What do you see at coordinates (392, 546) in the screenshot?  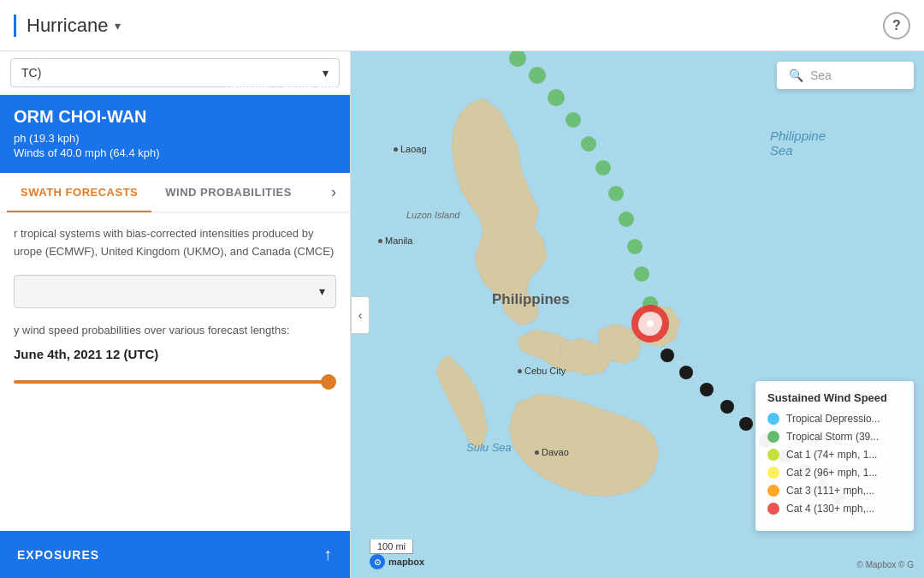 I see `scale-label: 100 mi` at bounding box center [392, 546].